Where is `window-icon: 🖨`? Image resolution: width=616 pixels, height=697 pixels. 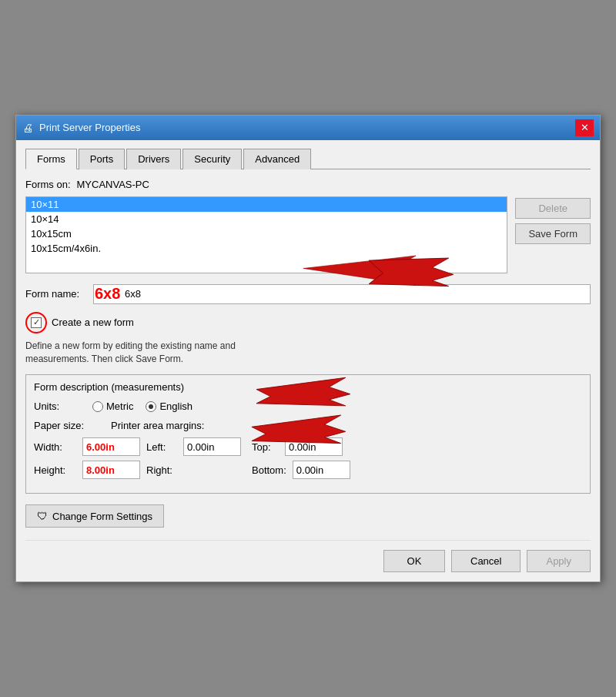 window-icon: 🖨 is located at coordinates (28, 128).